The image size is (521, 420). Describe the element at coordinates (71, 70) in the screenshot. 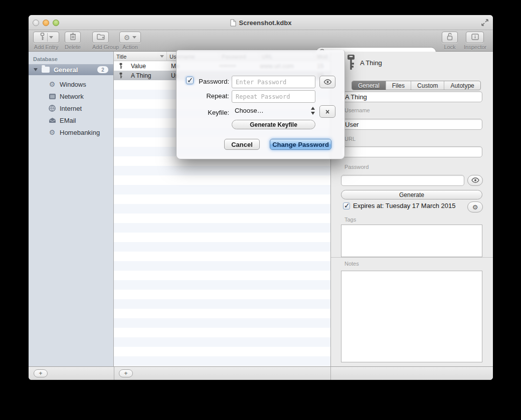

I see `sidebar-item-general: General 2` at that location.